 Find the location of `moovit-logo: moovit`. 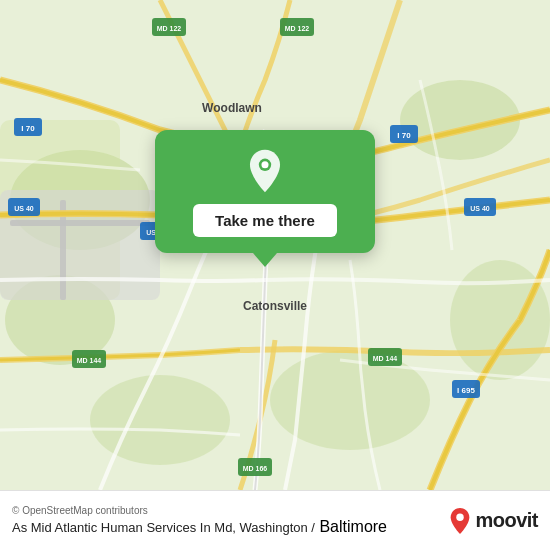

moovit-logo: moovit is located at coordinates (494, 521).